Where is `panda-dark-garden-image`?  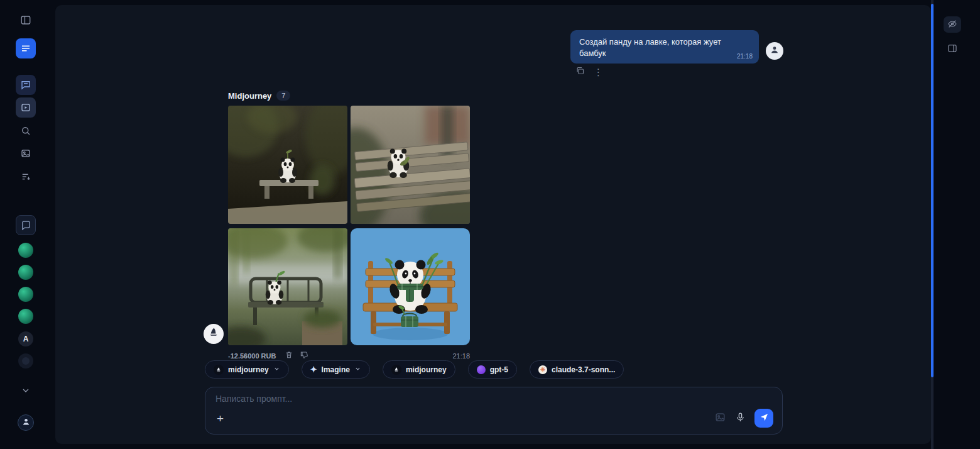 panda-dark-garden-image is located at coordinates (288, 165).